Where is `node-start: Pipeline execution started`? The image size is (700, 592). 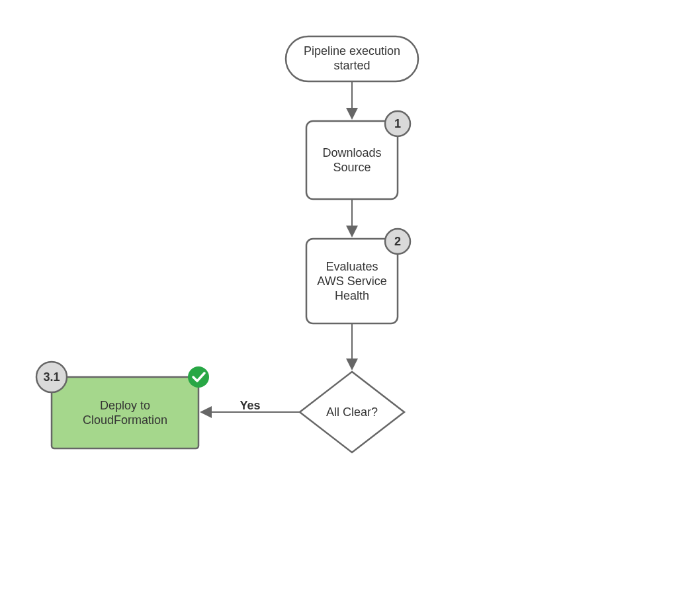
node-start: Pipeline execution started is located at coordinates (352, 59).